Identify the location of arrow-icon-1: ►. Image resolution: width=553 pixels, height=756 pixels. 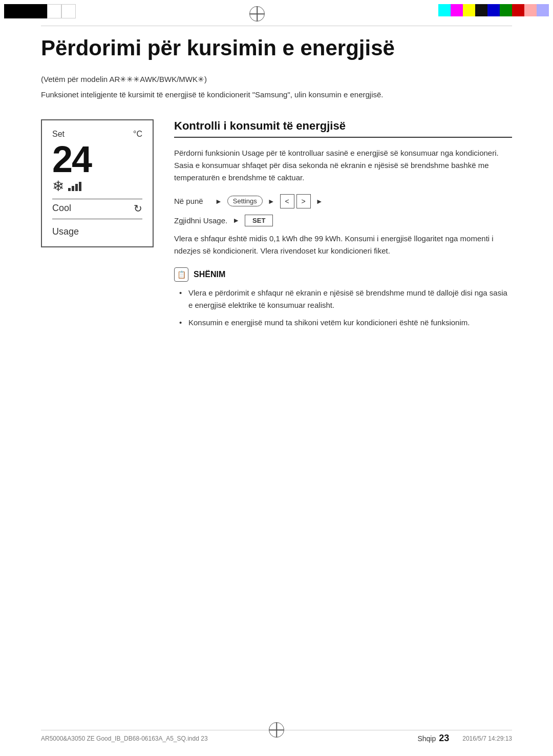
(219, 201).